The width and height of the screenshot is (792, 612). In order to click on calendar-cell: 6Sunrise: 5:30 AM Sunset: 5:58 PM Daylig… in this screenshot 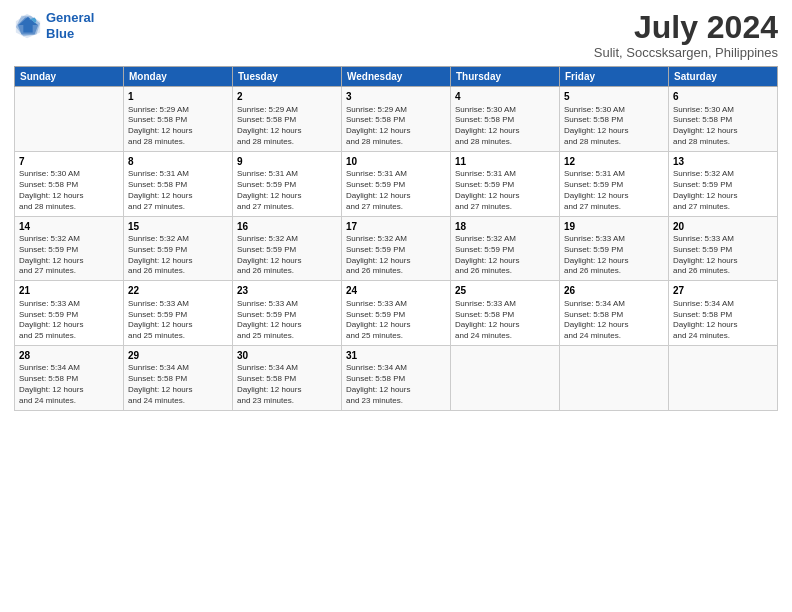, I will do `click(724, 120)`.